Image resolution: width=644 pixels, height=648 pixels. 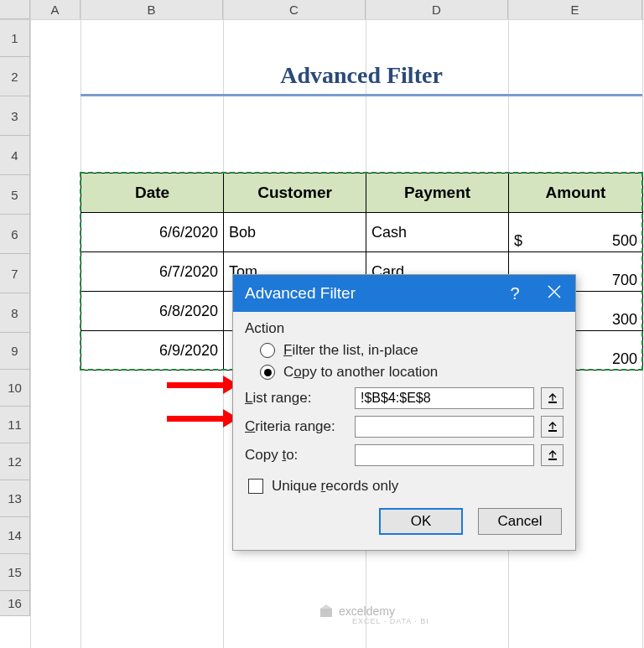 What do you see at coordinates (153, 350) in the screenshot?
I see `cell-date: 6/9/2020` at bounding box center [153, 350].